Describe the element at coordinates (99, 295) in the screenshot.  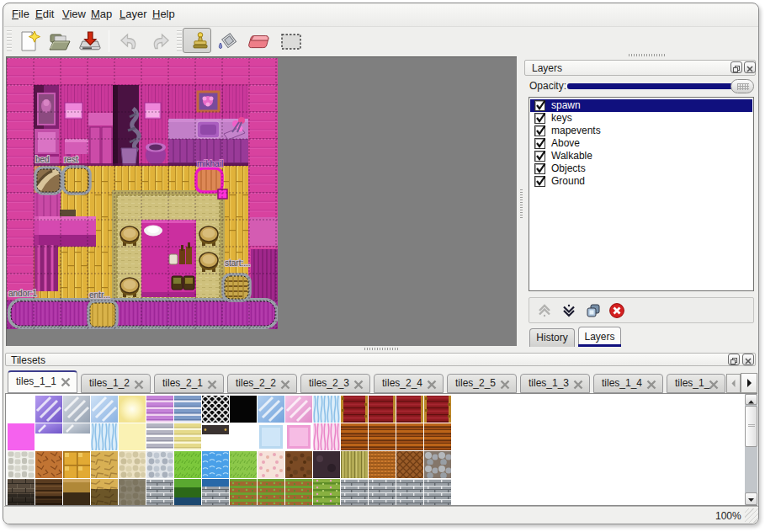
I see `svg-text: entr...` at that location.